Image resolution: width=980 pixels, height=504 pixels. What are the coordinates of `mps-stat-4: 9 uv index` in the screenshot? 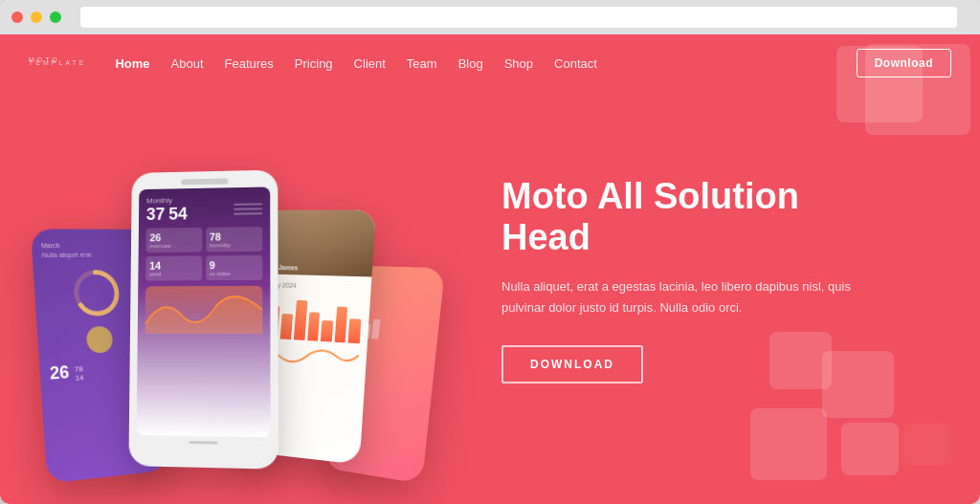 It's located at (234, 268).